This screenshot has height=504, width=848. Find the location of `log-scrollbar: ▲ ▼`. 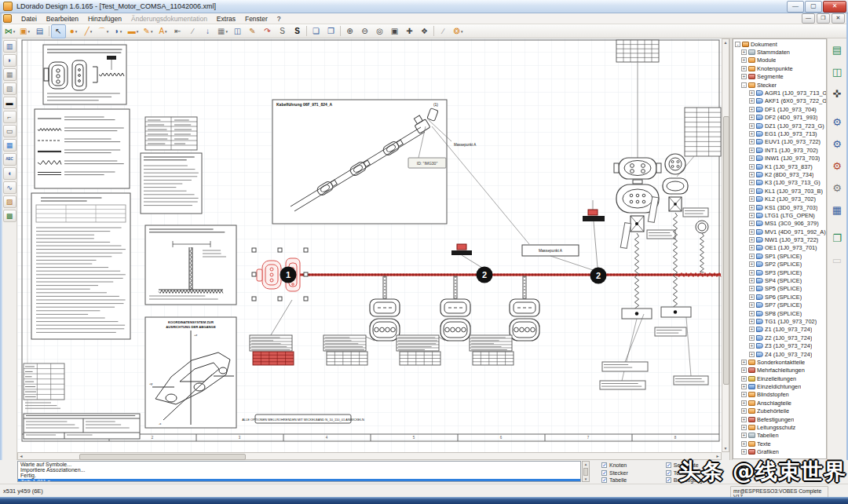

log-scrollbar: ▲ ▼ is located at coordinates (586, 471).